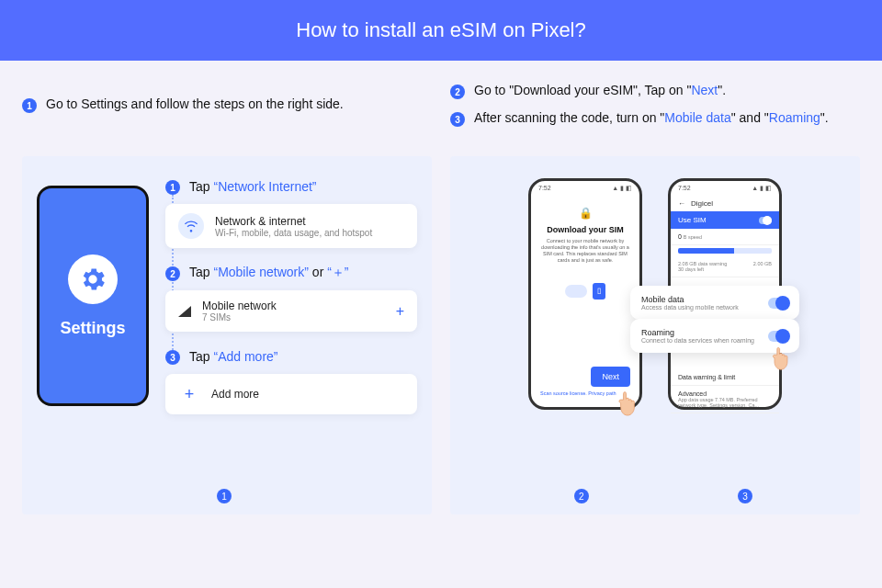 The width and height of the screenshot is (882, 588). What do you see at coordinates (441, 30) in the screenshot?
I see `page-header: How to install an eSIM on Pixel?` at bounding box center [441, 30].